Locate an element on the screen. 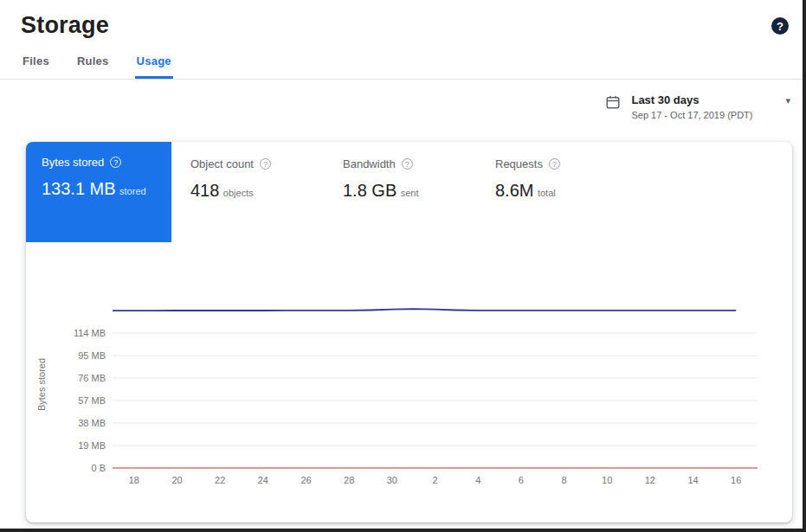 The image size is (806, 532). metric-value: 8.6M is located at coordinates (514, 190).